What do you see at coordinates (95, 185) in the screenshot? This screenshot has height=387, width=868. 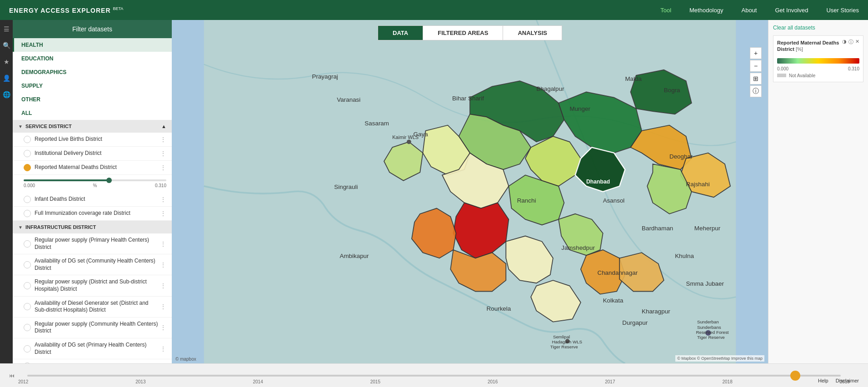 I see `slider-labels: 0.000 % 0.310` at bounding box center [95, 185].